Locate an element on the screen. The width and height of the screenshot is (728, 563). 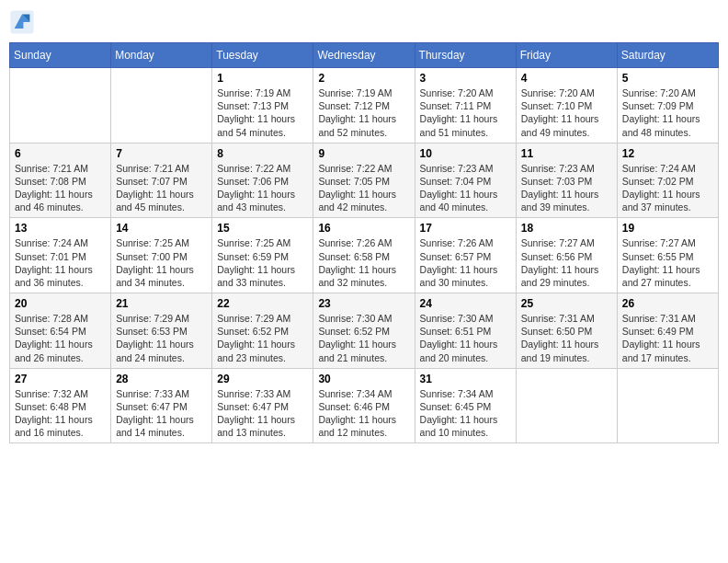
calendar-cell: 30Sunrise: 7:34 AM Sunset: 6:46 PM Dayli… is located at coordinates (364, 406).